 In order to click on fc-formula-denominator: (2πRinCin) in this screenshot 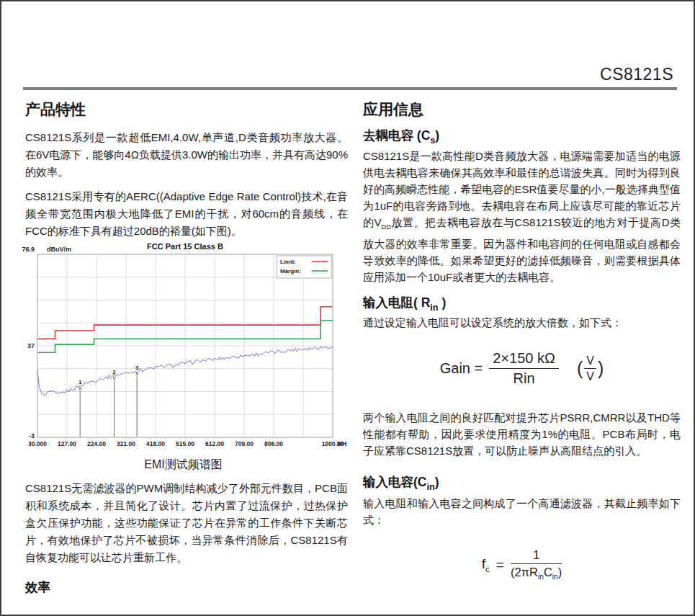, I will do `click(536, 573)`.